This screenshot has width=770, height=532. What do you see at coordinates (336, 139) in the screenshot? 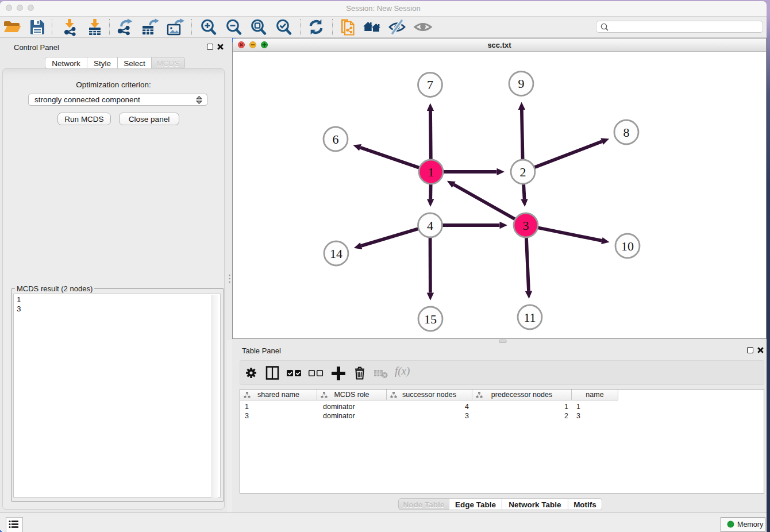
I see `svg-text: 6` at bounding box center [336, 139].